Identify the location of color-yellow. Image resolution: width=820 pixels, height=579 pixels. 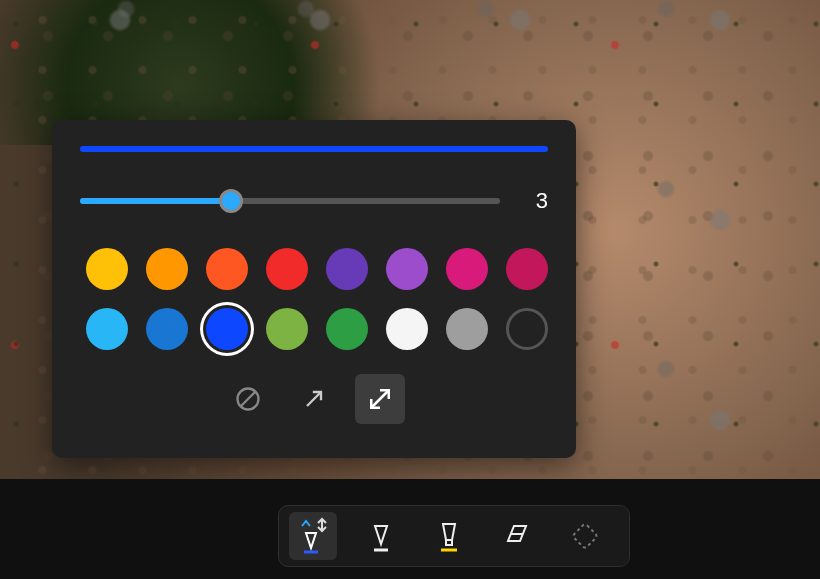
(107, 269).